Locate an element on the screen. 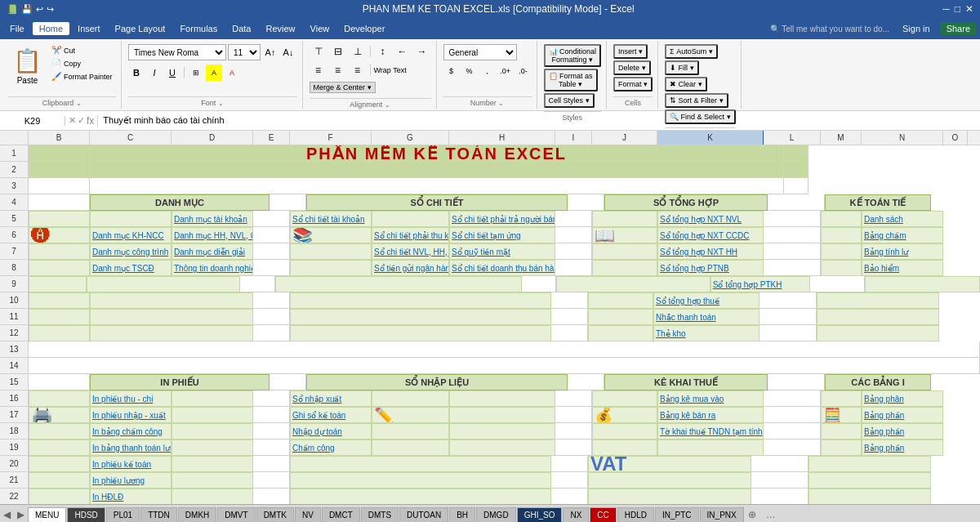 The image size is (980, 522). cell-e11 is located at coordinates (271, 317).